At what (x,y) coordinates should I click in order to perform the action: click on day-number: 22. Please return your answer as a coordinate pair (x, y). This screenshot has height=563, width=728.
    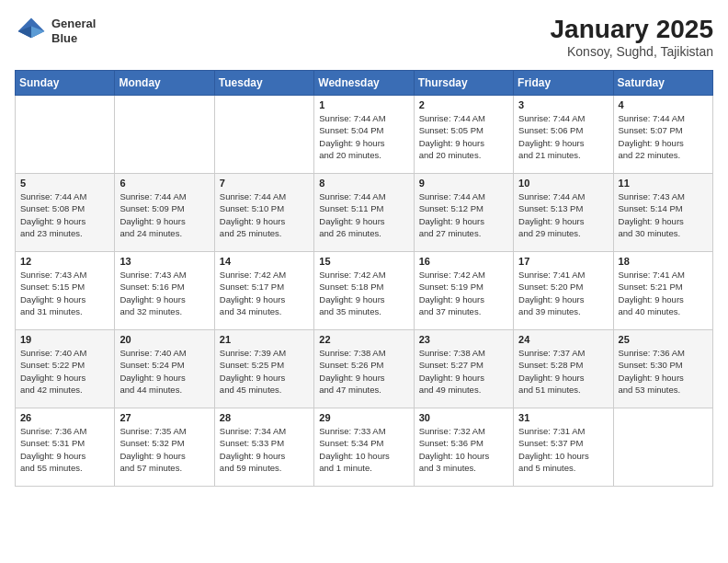
    Looking at the image, I should click on (364, 339).